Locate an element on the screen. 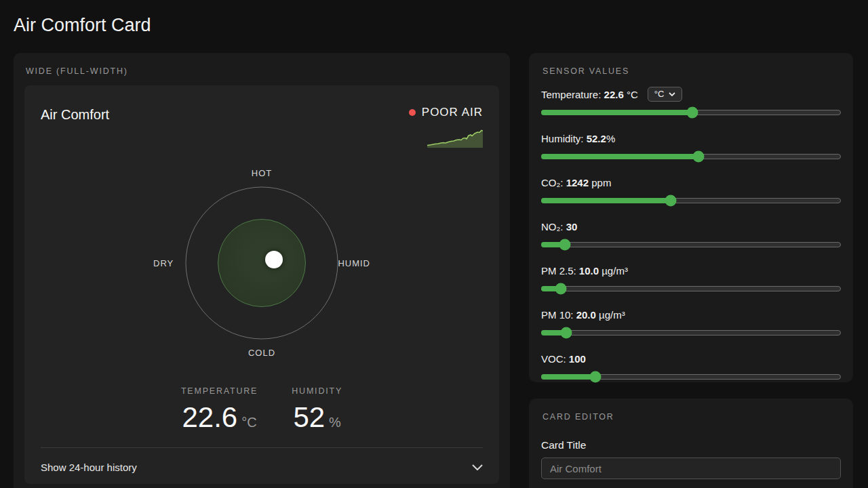 This screenshot has height=488, width=868. voc-row: VOC: 100 is located at coordinates (691, 365).